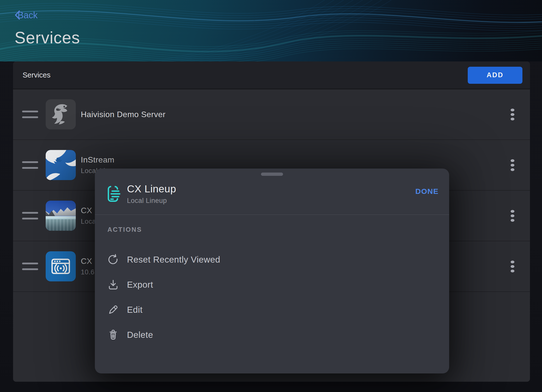 The image size is (542, 392). Describe the element at coordinates (272, 115) in the screenshot. I see `service-row-haivision-demo-server: Haivision Demo Server` at that location.